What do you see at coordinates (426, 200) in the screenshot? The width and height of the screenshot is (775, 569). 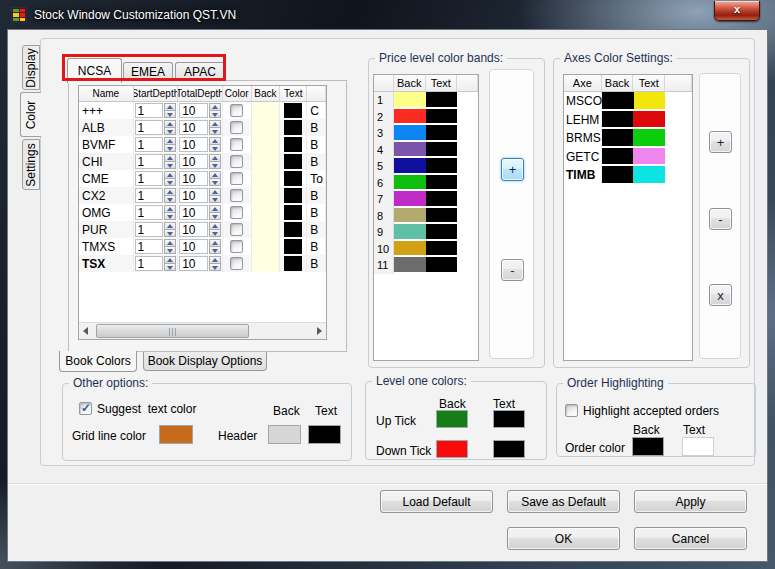 I see `price-band-row: 7` at bounding box center [426, 200].